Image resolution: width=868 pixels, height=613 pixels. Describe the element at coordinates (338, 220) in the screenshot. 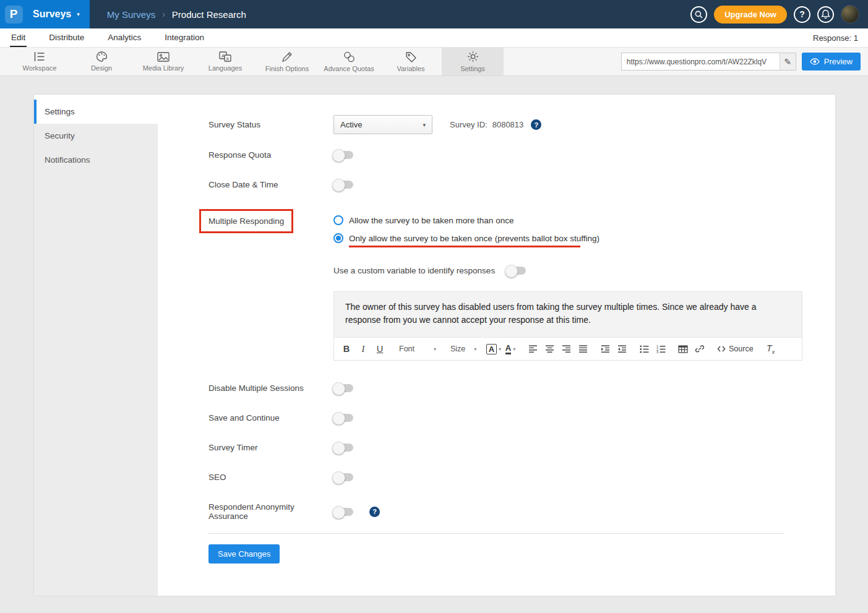

I see `radio-unselected` at that location.